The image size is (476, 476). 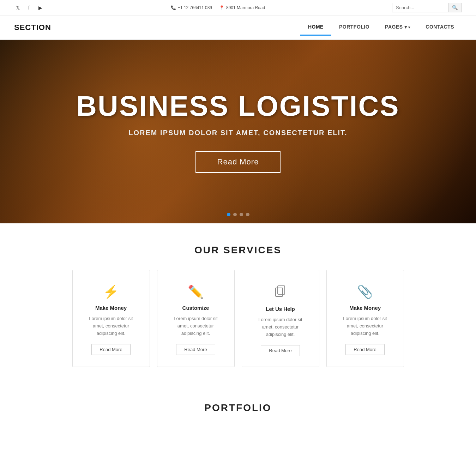 I want to click on service-readmore-2: Read More, so click(x=195, y=349).